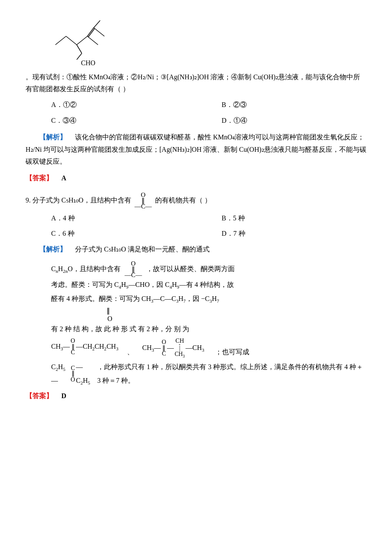  What do you see at coordinates (39, 178) in the screenshot?
I see `daan-tag: 【答案】` at bounding box center [39, 178].